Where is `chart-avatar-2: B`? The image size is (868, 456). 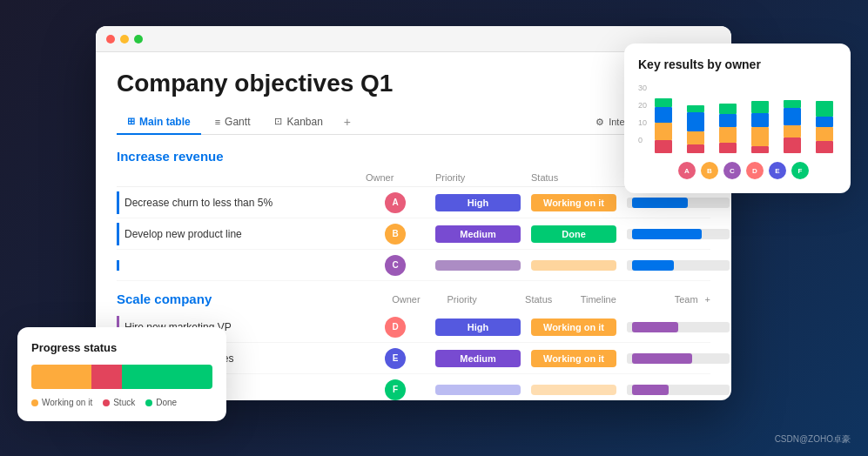
chart-avatar-2: B is located at coordinates (710, 171).